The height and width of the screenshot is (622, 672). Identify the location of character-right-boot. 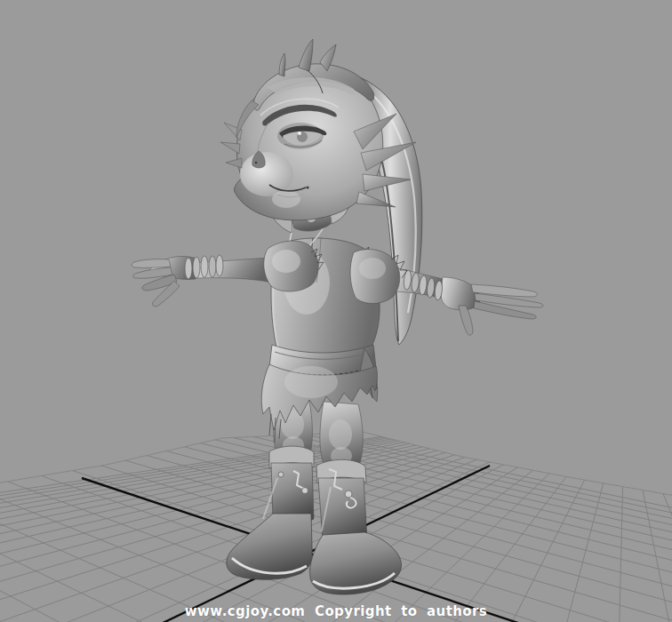
(356, 527).